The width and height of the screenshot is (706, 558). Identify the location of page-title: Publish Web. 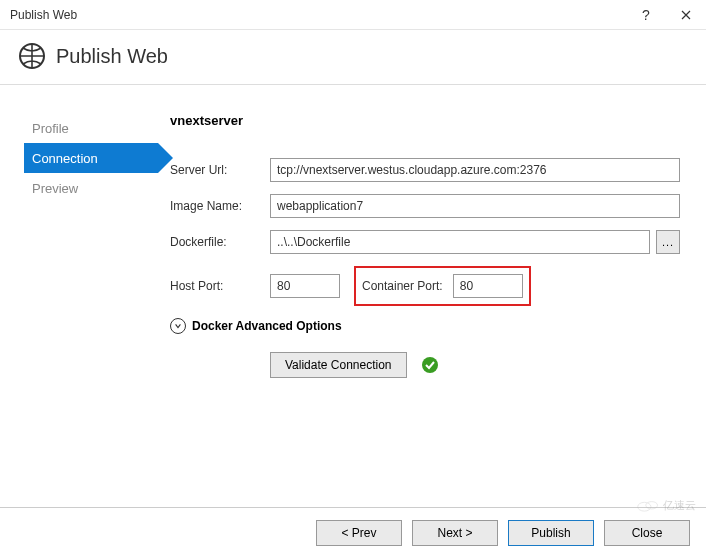
(112, 56).